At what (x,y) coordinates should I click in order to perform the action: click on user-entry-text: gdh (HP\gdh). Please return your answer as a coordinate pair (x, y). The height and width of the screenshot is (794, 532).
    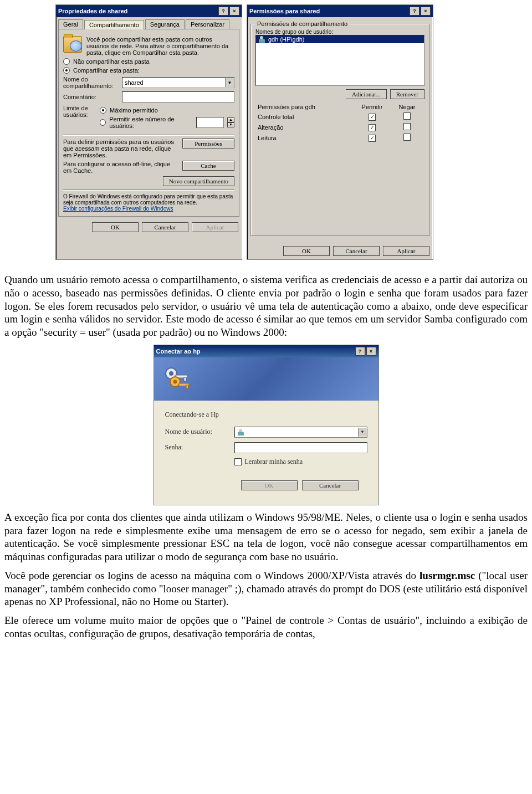
    Looking at the image, I should click on (286, 39).